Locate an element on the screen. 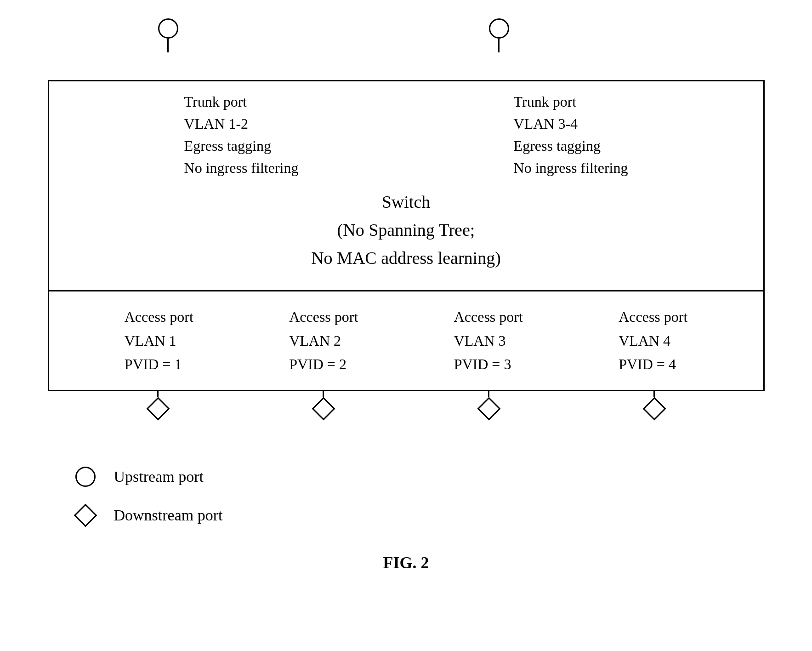 This screenshot has height=651, width=812. trunk-port-1-upstream-circle is located at coordinates (168, 29).